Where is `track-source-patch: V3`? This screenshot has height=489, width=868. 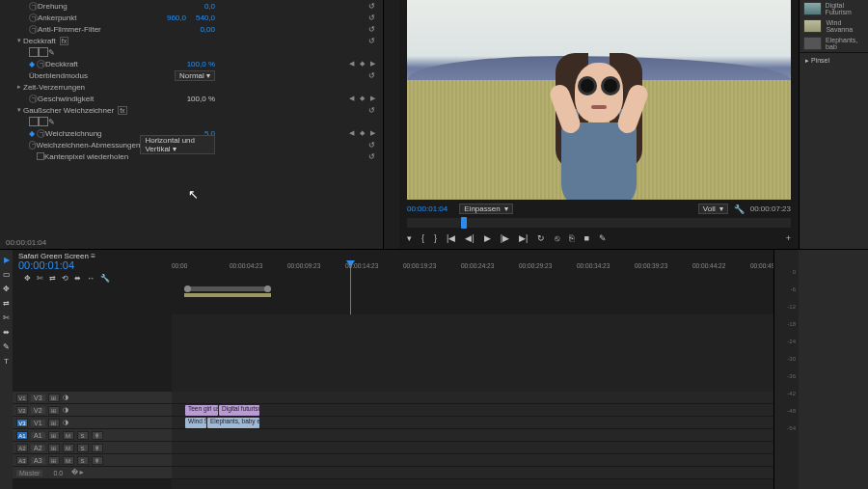 track-source-patch: V3 is located at coordinates (22, 422).